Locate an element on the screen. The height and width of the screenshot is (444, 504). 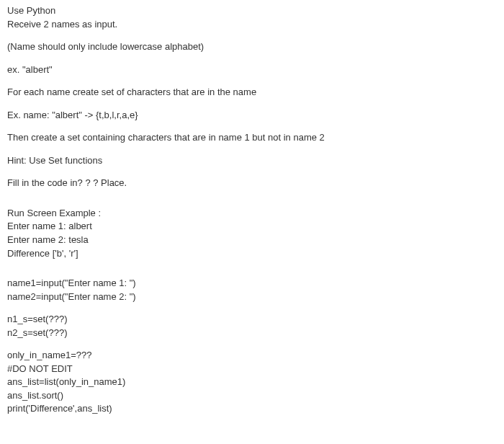
instruction-line: Hint: Use Set functions is located at coordinates (252, 161).